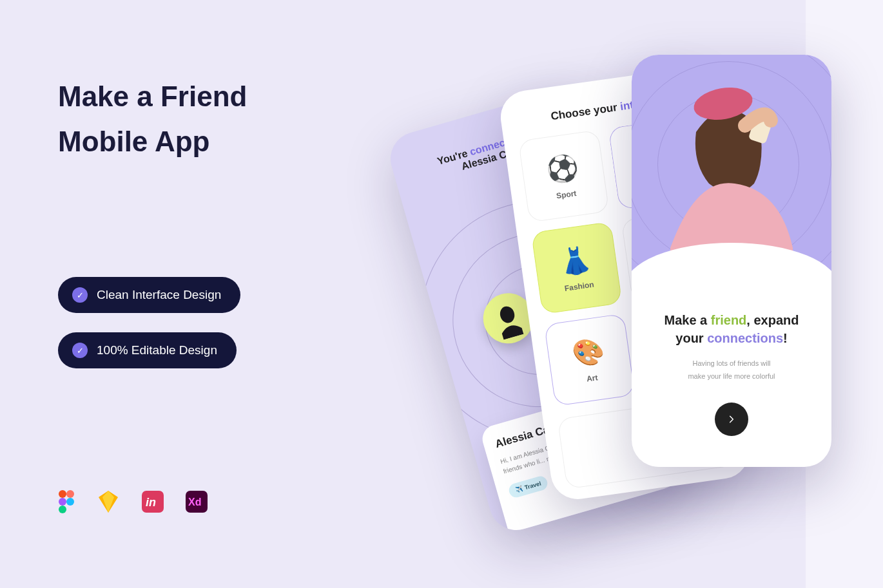  I want to click on soccer-icon: ⚽, so click(563, 169).